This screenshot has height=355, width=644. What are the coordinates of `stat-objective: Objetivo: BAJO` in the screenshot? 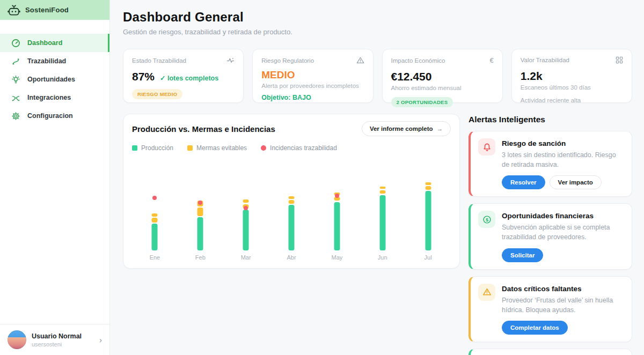 It's located at (312, 98).